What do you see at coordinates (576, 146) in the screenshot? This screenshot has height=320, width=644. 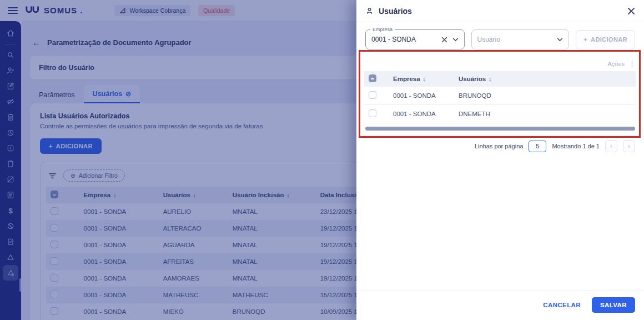 I see `showing-label: Mostrando 1 de 1` at bounding box center [576, 146].